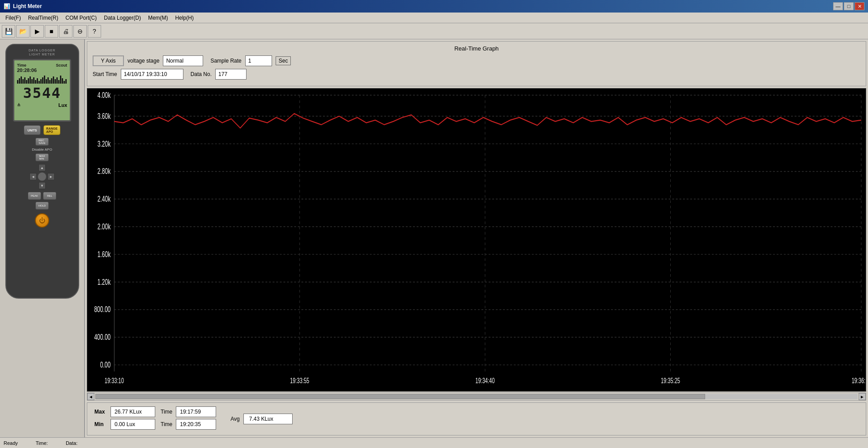  What do you see at coordinates (66, 31) in the screenshot?
I see `print-button: 🖨` at bounding box center [66, 31].